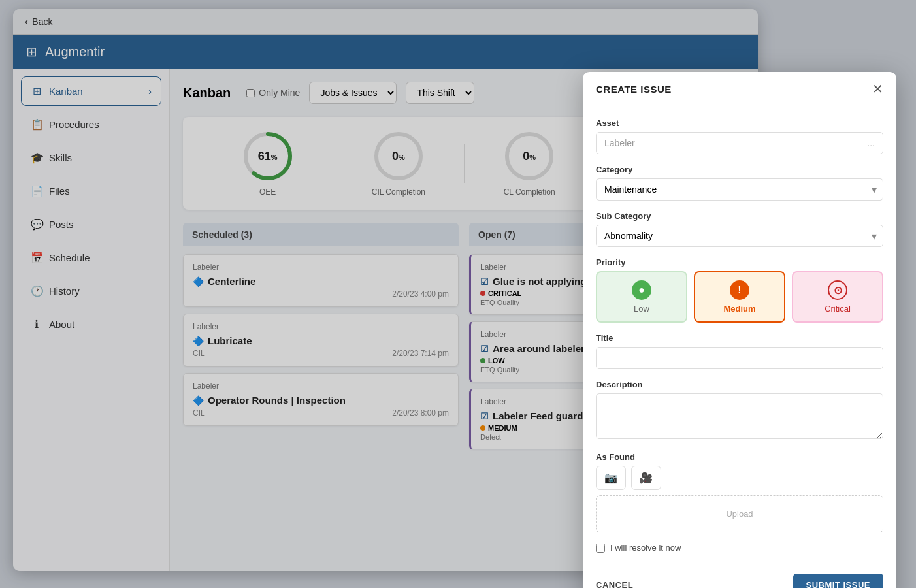  I want to click on title-input, so click(740, 358).